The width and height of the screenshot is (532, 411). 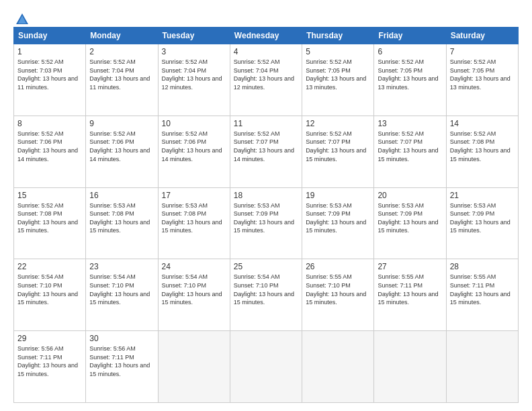 What do you see at coordinates (122, 52) in the screenshot?
I see `day-number: 2` at bounding box center [122, 52].